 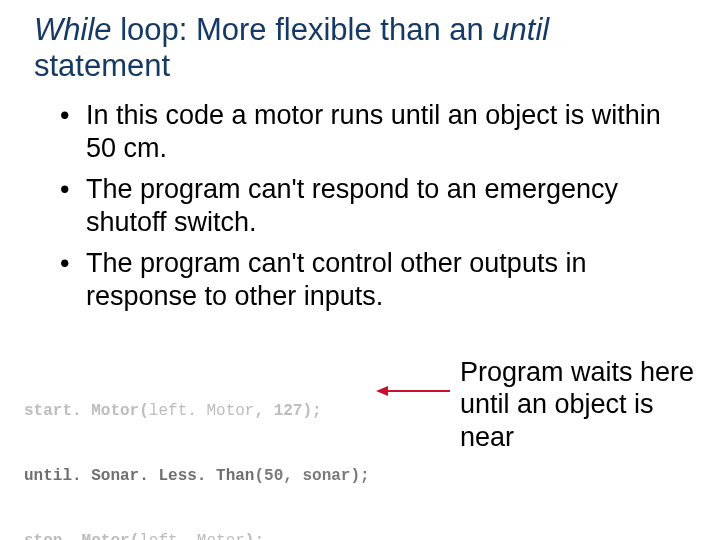 What do you see at coordinates (73, 30) in the screenshot?
I see `title-italic-while: While` at bounding box center [73, 30].